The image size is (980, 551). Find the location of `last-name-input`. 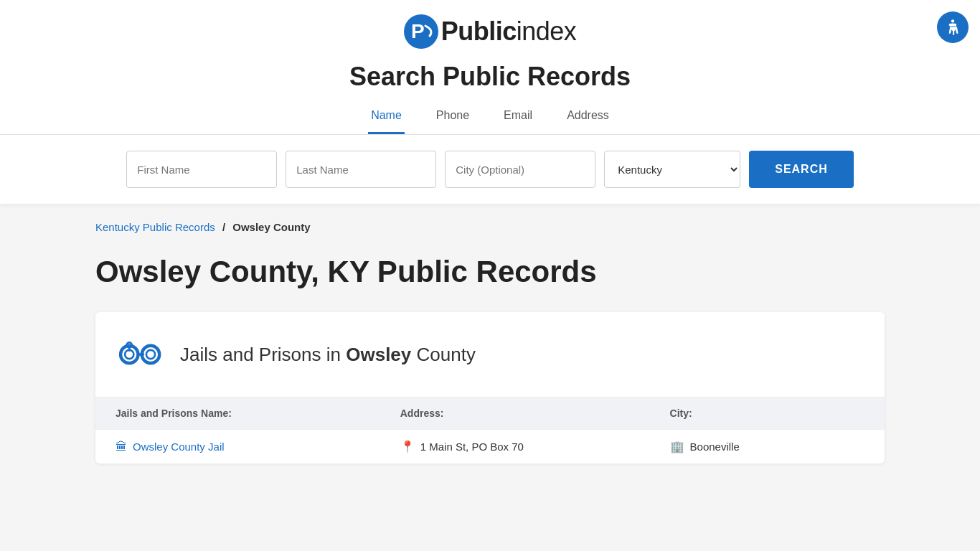

last-name-input is located at coordinates (361, 169).